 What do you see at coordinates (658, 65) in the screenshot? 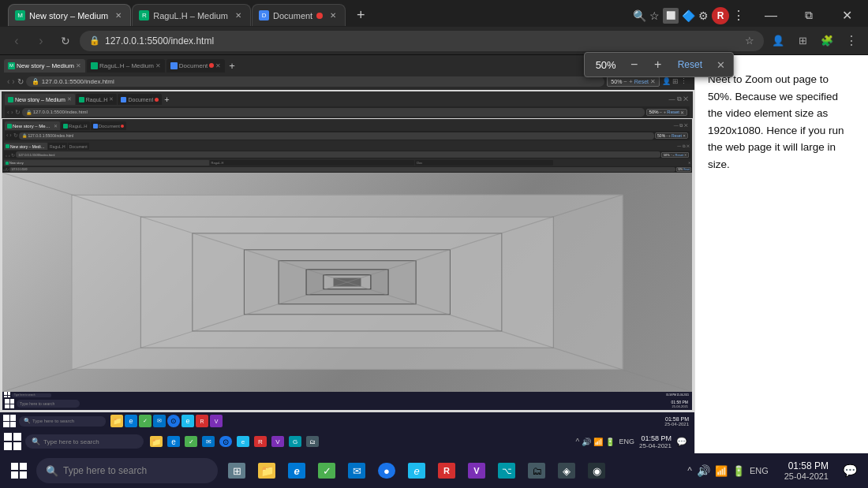
I see `zoom-increase-button: +` at bounding box center [658, 65].